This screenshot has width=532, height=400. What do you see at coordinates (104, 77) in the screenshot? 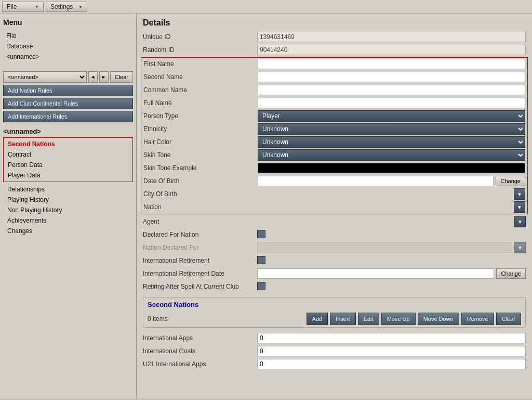
I see `nav-next-btn: ►` at bounding box center [104, 77].